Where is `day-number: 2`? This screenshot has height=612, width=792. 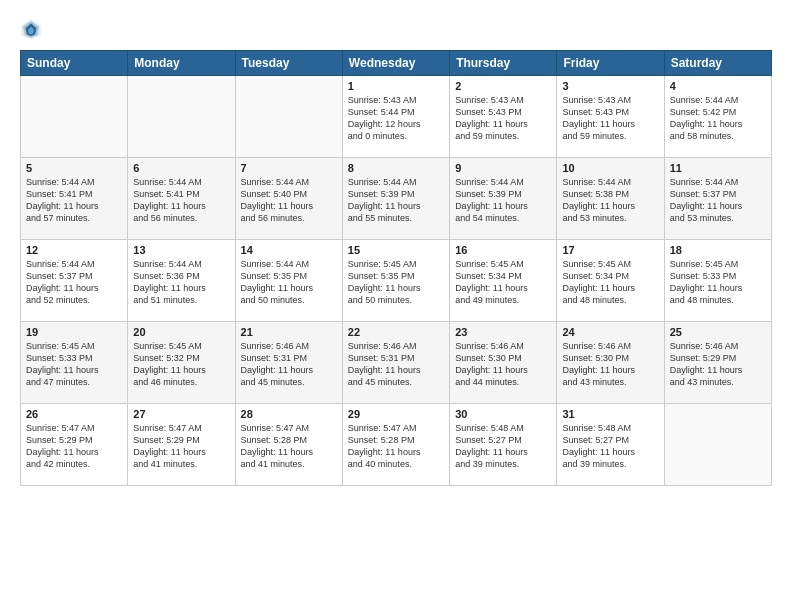
day-number: 2 is located at coordinates (503, 86).